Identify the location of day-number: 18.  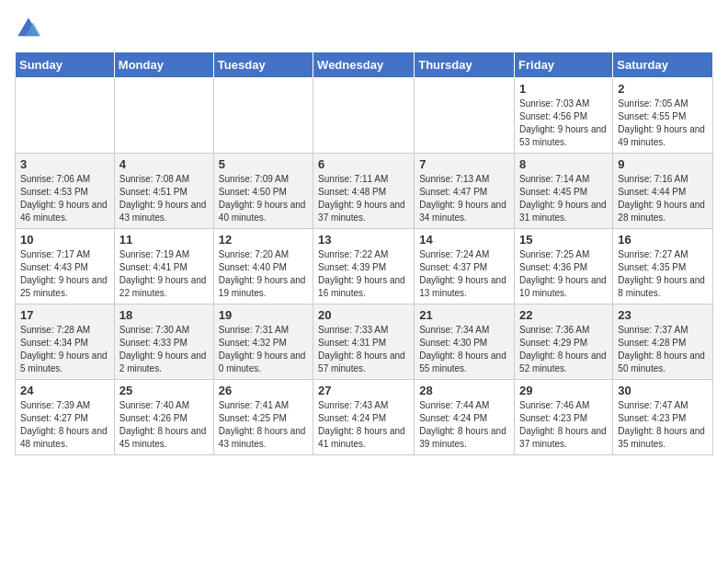
(164, 315).